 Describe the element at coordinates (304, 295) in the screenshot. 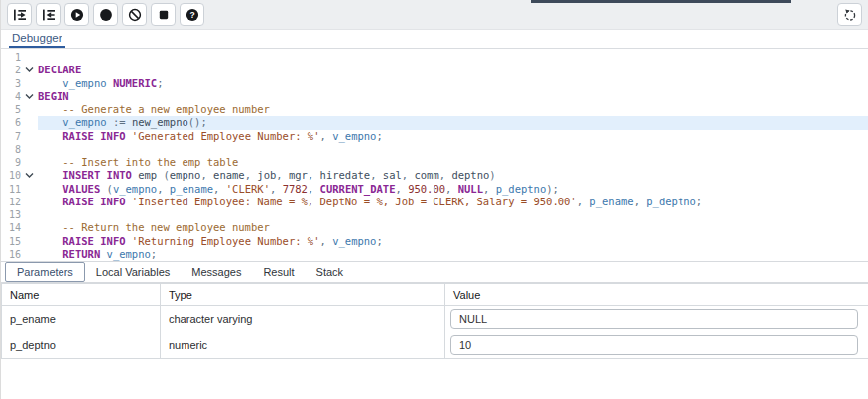

I see `column-header-type: Type` at that location.